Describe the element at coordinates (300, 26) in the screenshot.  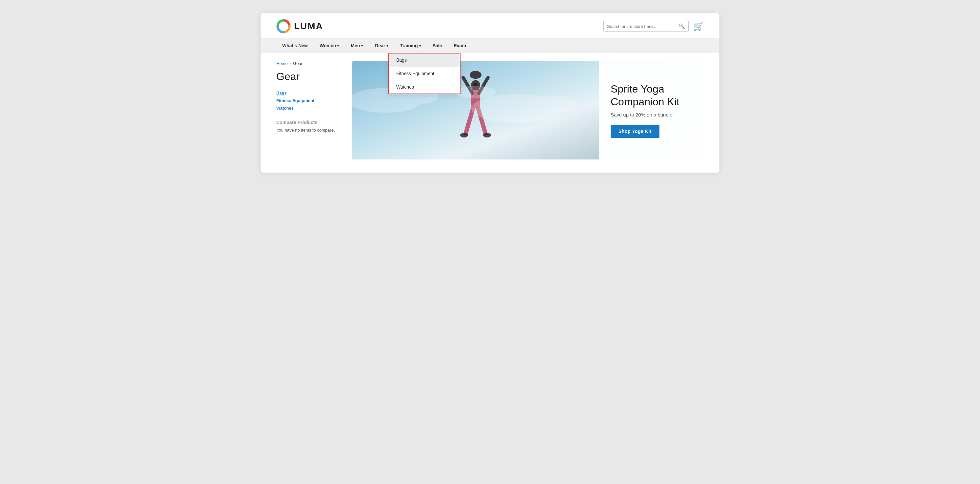
I see `logo-link: LUMA` at that location.